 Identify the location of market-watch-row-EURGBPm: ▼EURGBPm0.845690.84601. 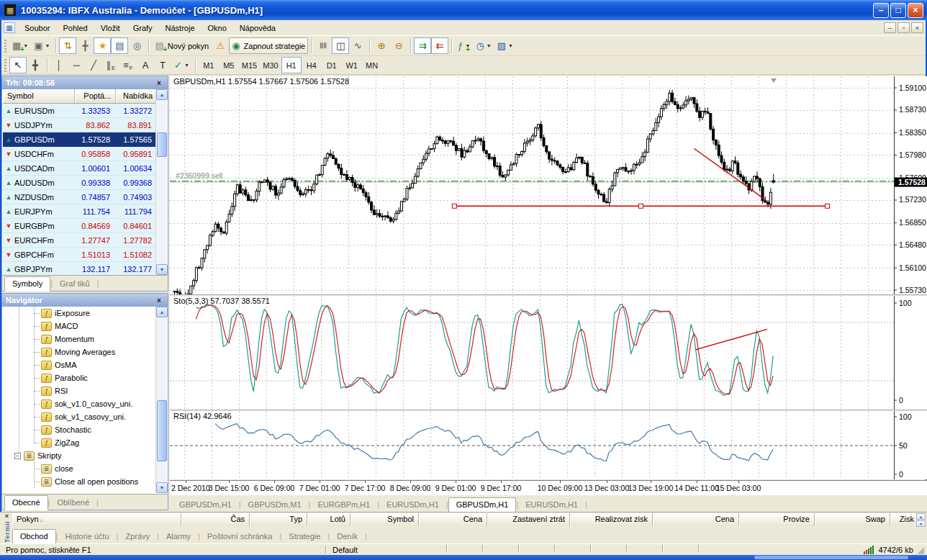
(79, 226).